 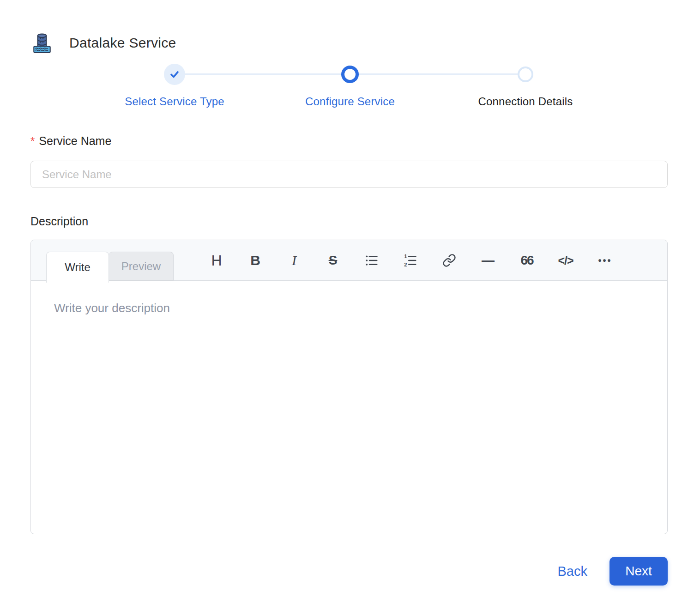 What do you see at coordinates (410, 260) in the screenshot?
I see `ordered-list-icon: 1 2` at bounding box center [410, 260].